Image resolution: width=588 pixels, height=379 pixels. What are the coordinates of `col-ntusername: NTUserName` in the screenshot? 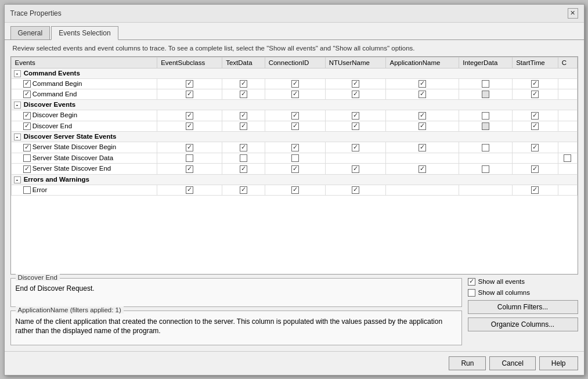 It's located at (355, 63).